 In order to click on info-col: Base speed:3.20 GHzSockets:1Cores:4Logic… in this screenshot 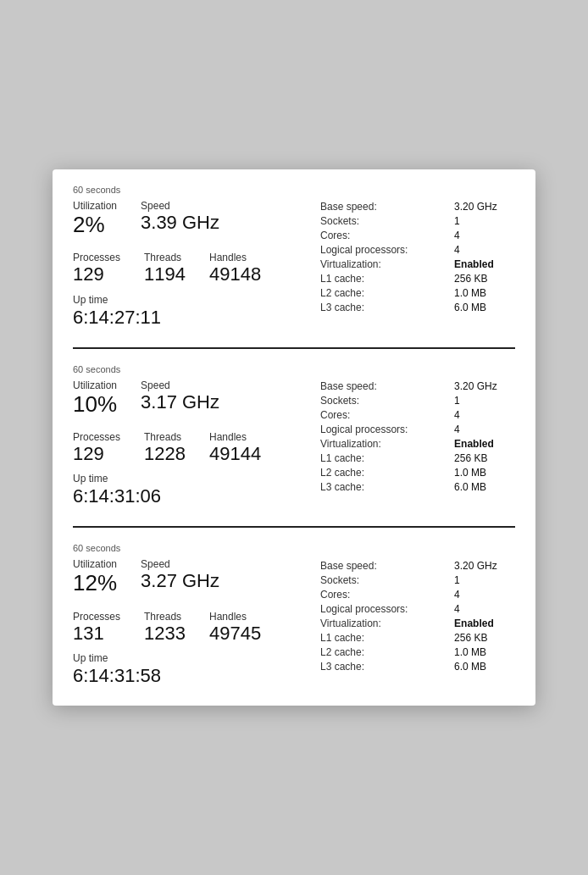, I will do `click(413, 623)`.